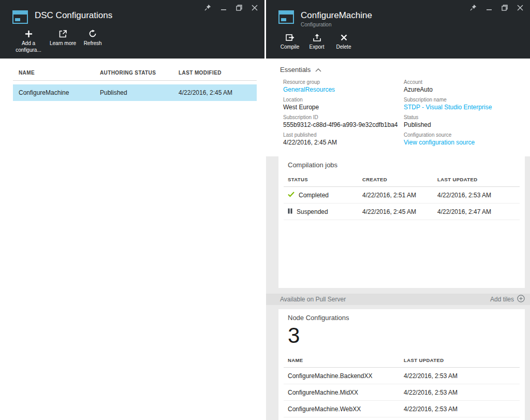 The width and height of the screenshot is (530, 420). I want to click on compile-label: Compile, so click(290, 47).